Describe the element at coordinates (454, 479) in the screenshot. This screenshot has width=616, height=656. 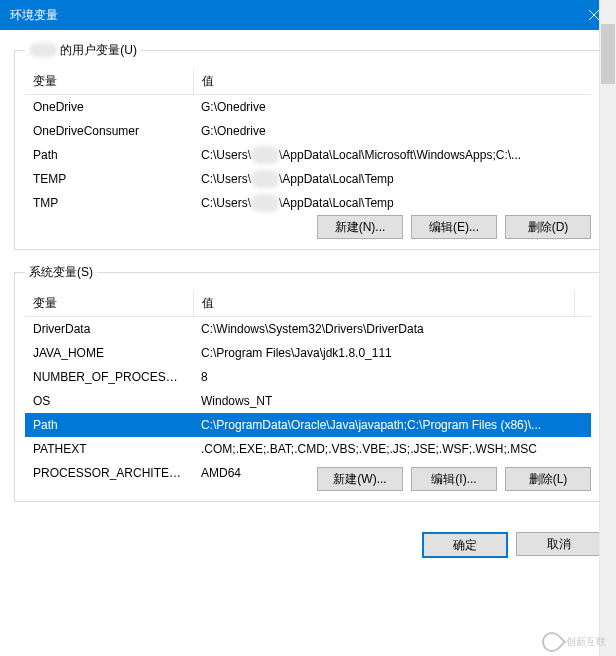
I see `system-edit-button: 编辑(I)...` at that location.